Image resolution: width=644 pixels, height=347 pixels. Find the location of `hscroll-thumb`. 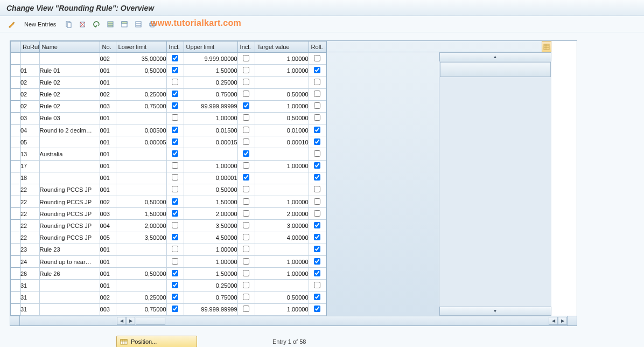

hscroll-thumb is located at coordinates (151, 321).